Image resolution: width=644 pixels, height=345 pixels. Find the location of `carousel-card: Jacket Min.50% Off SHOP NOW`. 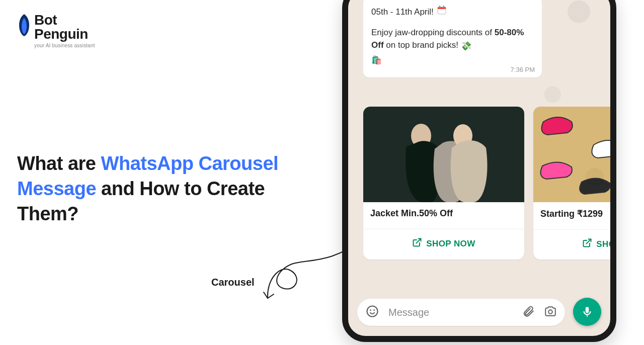

carousel-card: Jacket Min.50% Off SHOP NOW is located at coordinates (444, 183).